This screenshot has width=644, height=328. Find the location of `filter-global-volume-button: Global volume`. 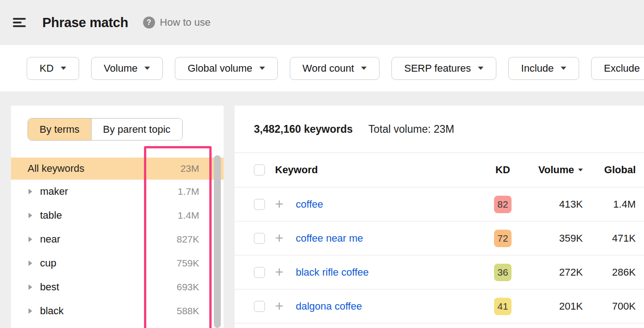

filter-global-volume-button: Global volume is located at coordinates (226, 68).